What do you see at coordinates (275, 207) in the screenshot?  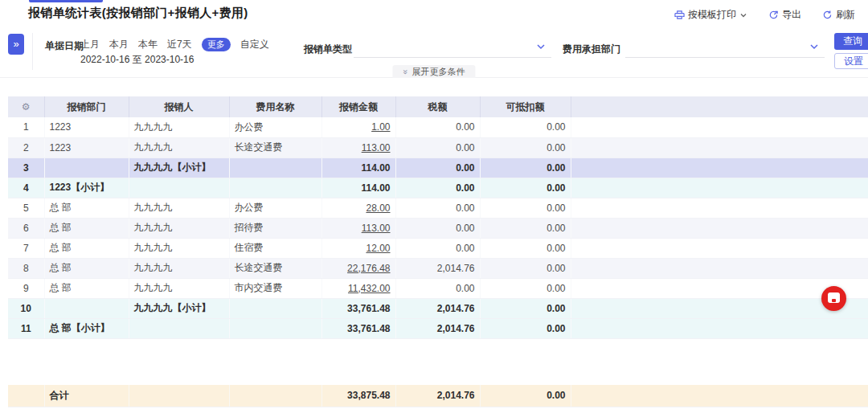 I see `cell-expense: 办公费` at bounding box center [275, 207].